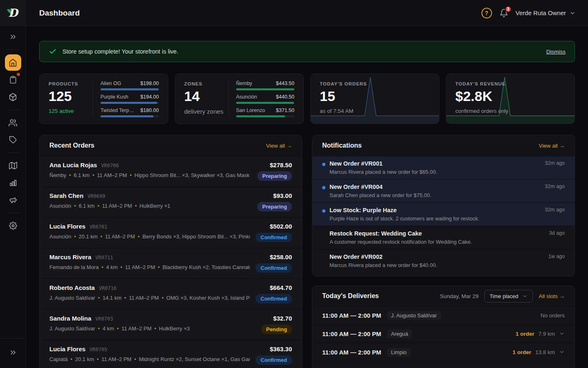  I want to click on notification-row: New Order #VR002 Marcus Rivera placed a …, so click(443, 261).